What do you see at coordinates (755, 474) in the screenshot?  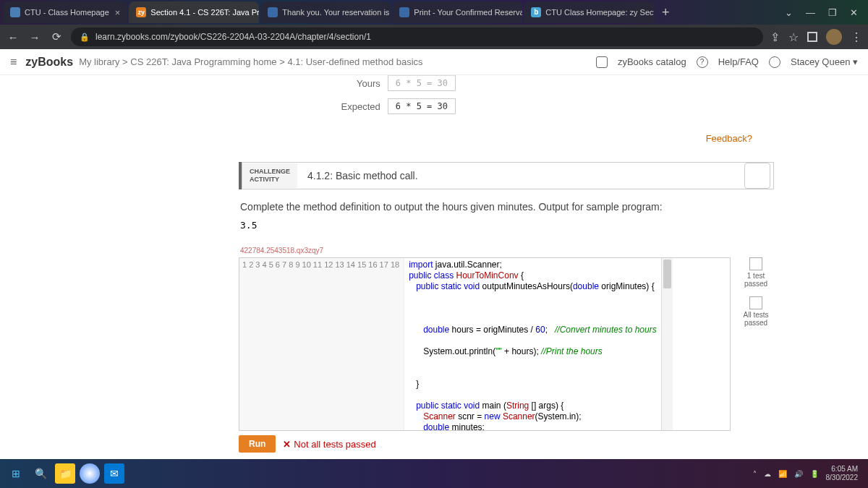 I see `chevron-up-icon: ˄` at bounding box center [755, 474].